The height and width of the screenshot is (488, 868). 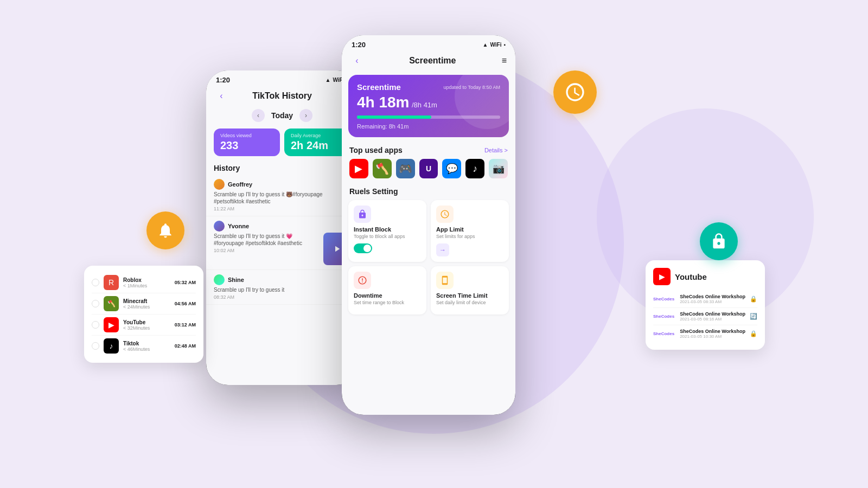 I want to click on sc-progress-fill, so click(x=394, y=117).